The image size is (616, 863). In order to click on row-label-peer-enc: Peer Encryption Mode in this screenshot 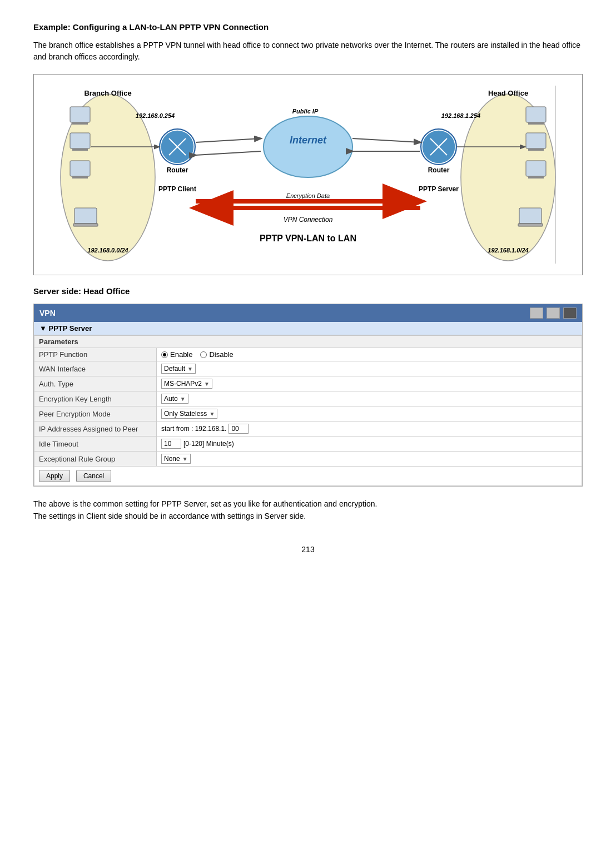, I will do `click(96, 414)`.